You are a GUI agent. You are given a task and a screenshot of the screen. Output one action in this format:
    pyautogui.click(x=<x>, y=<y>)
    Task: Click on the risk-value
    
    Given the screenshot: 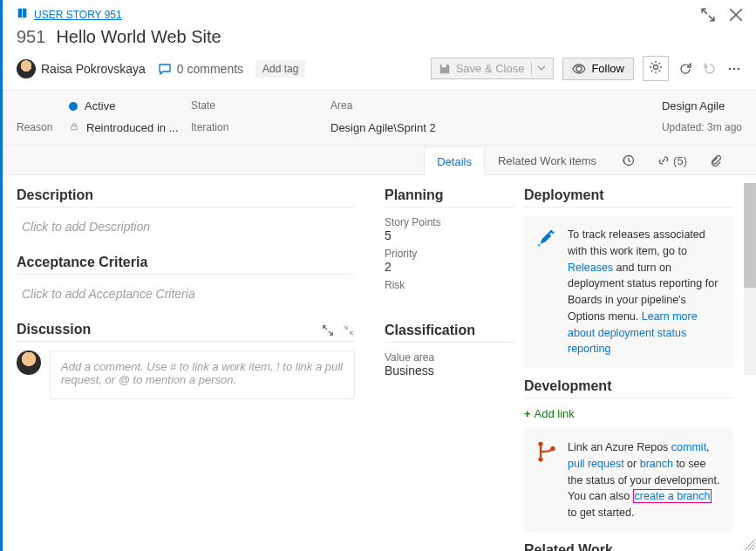 What is the action you would take?
    pyautogui.click(x=450, y=298)
    